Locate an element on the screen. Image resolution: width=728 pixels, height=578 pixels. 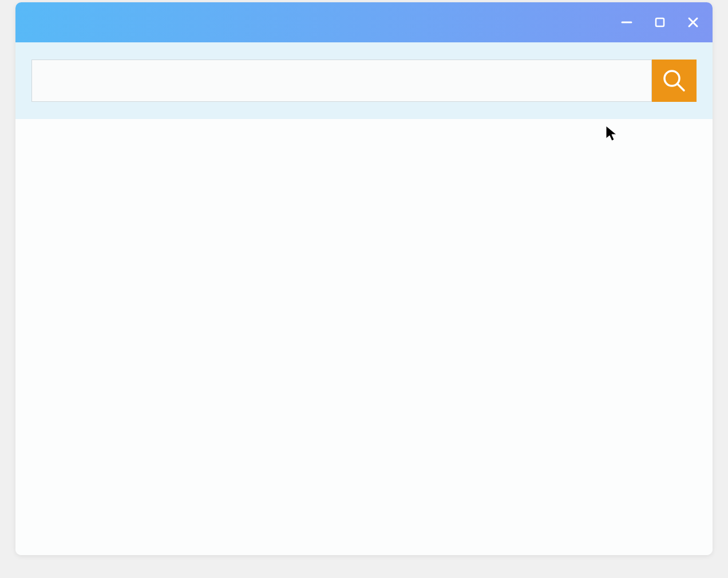
search-button is located at coordinates (674, 81).